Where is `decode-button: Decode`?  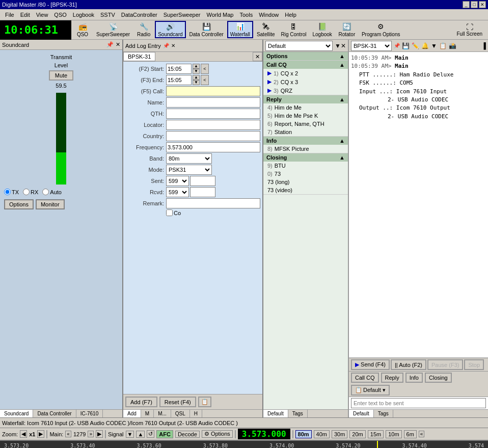 decode-button: Decode is located at coordinates (187, 434).